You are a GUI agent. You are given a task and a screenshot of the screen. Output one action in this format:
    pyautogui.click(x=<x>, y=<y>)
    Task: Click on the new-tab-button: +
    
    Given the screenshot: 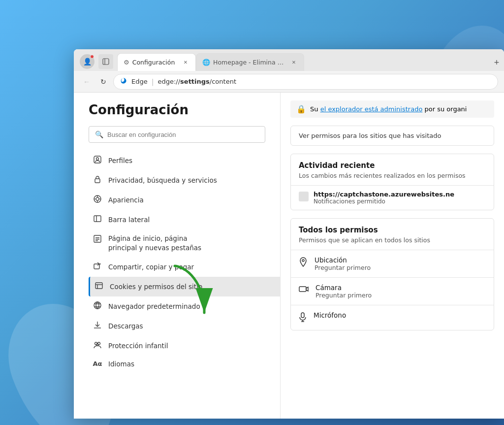 What is the action you would take?
    pyautogui.click(x=497, y=63)
    